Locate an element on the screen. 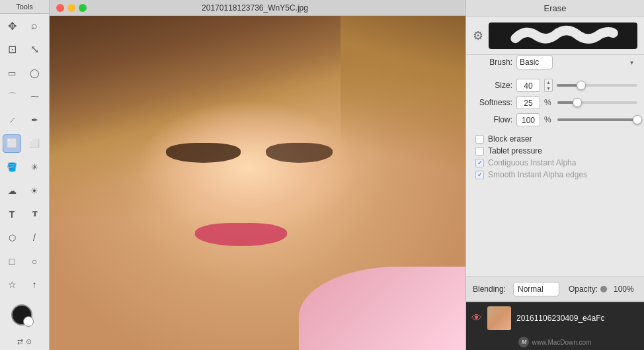 This screenshot has width=644, height=350. tablet-pressure-label: Tablet pressure is located at coordinates (515, 151).